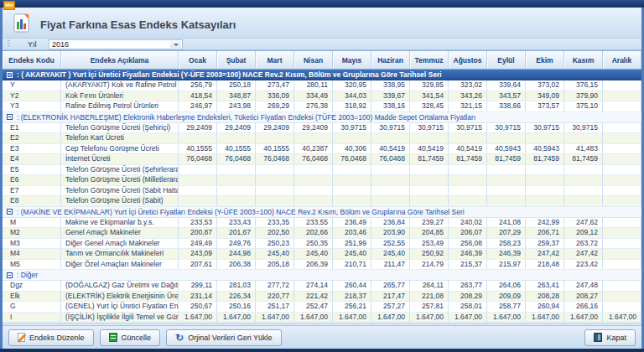 The width and height of the screenshot is (644, 352). What do you see at coordinates (391, 85) in the screenshot?
I see `cell-month-value: 338,95` at bounding box center [391, 85].